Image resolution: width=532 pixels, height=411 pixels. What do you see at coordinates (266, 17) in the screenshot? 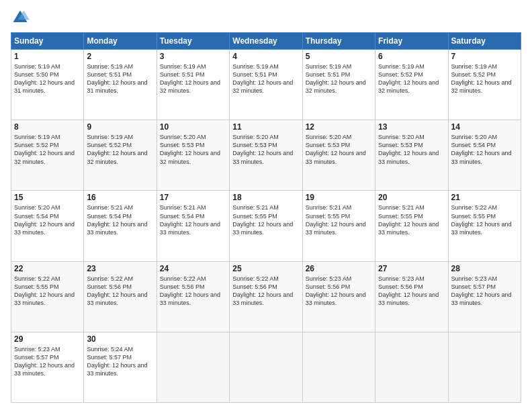
I see `header` at bounding box center [266, 17].